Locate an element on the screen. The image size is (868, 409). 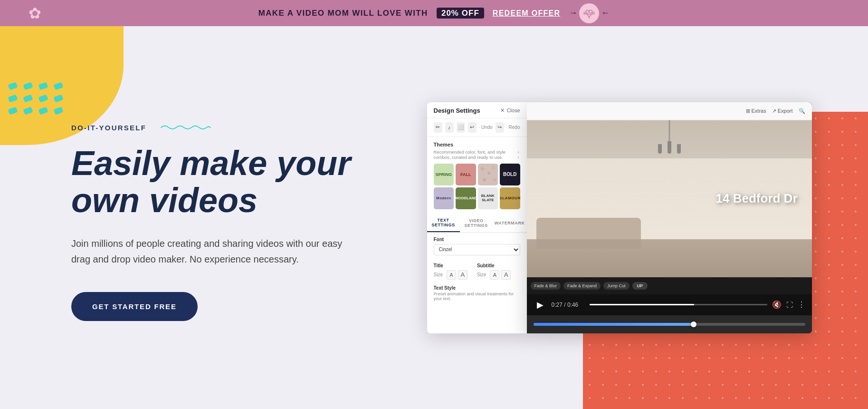
mom-icon-group: → MOM ← is located at coordinates (589, 13).